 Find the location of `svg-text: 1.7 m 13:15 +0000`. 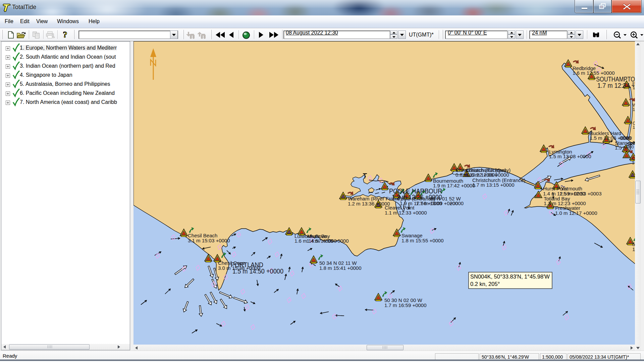

svg-text: 1.7 m 13:15 +0000 is located at coordinates (493, 185).